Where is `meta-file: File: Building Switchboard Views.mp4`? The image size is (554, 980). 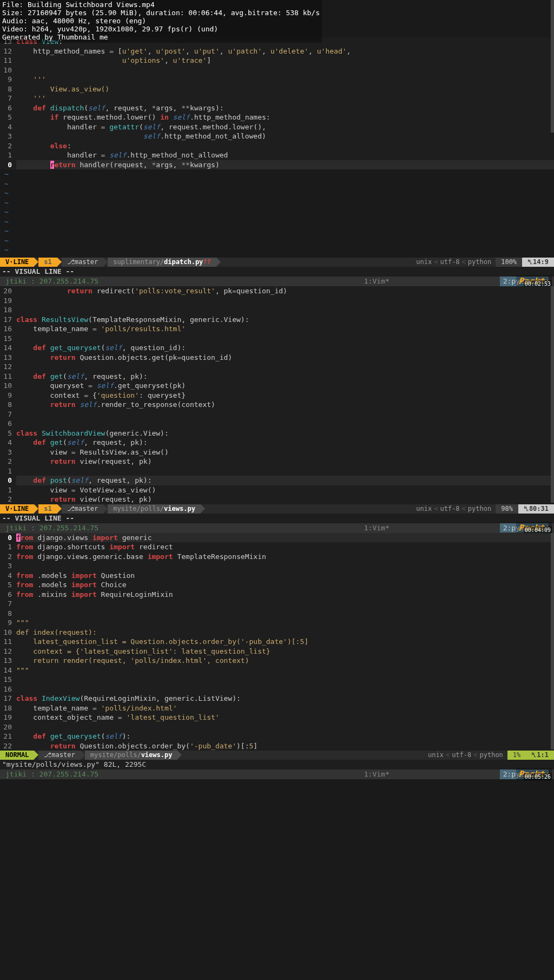 meta-file: File: Building Switchboard Views.mp4 is located at coordinates (161, 5).